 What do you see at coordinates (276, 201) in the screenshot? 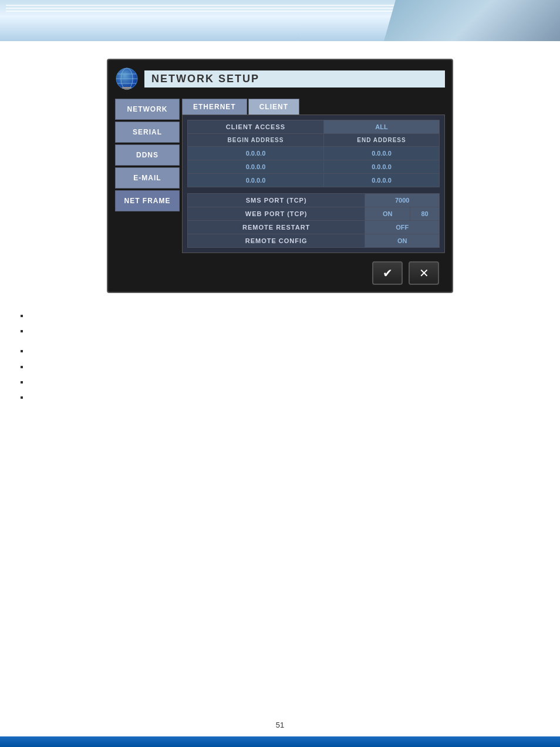
I see `sms-port-label: SMS PORT (TCP)` at bounding box center [276, 201].